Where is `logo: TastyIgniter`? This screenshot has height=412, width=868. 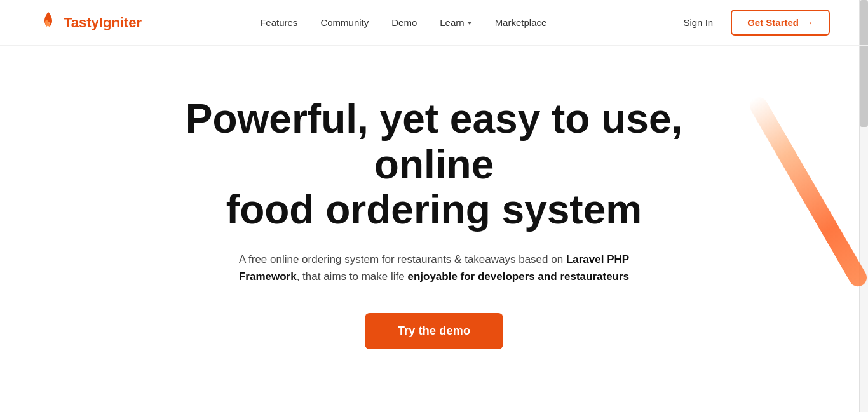
logo: TastyIgniter is located at coordinates (90, 23).